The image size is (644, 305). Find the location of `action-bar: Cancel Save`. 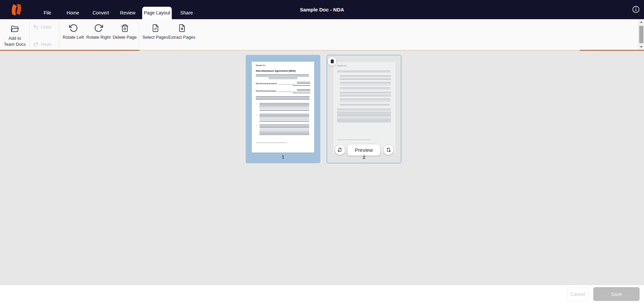

action-bar: Cancel Save is located at coordinates (322, 295).